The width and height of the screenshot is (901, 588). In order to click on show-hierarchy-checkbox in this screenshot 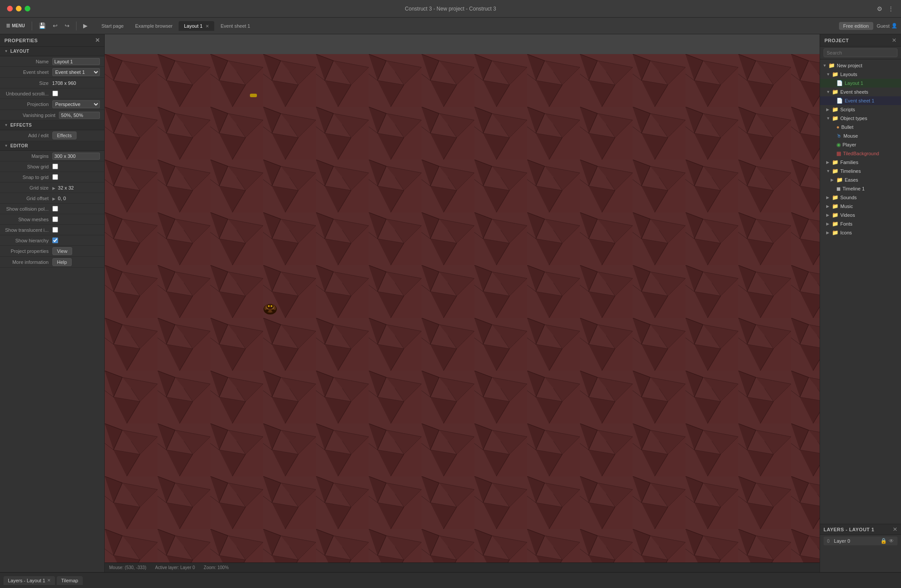, I will do `click(55, 240)`.